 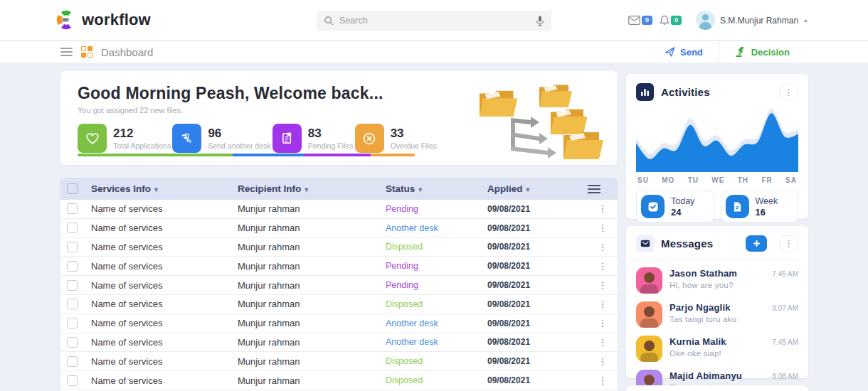 I want to click on decision-button: Decision, so click(x=763, y=52).